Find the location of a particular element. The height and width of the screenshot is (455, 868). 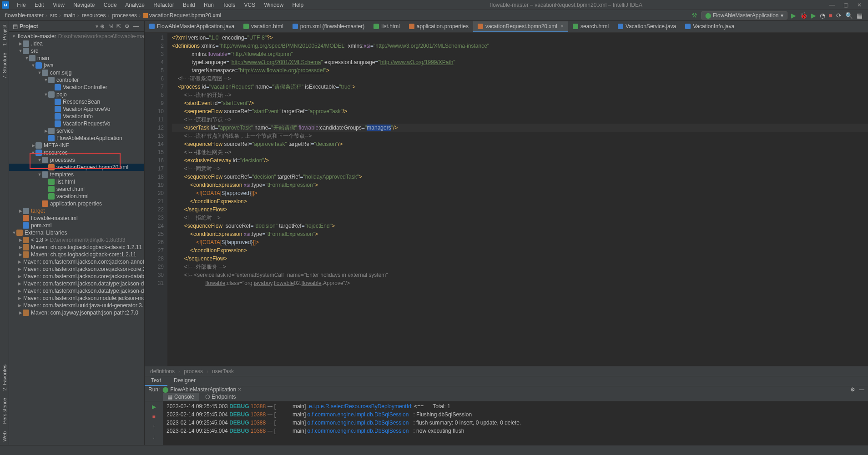

line-number: 15 is located at coordinates (154, 152).